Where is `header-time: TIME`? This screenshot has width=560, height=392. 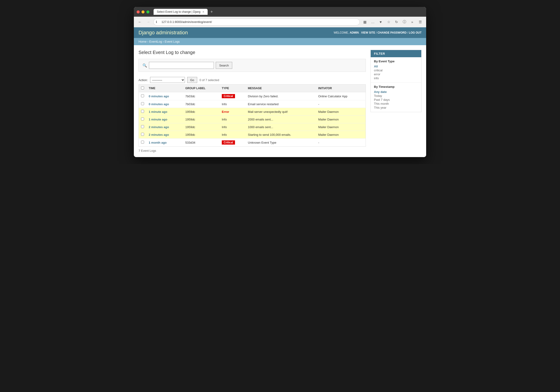 header-time: TIME is located at coordinates (165, 88).